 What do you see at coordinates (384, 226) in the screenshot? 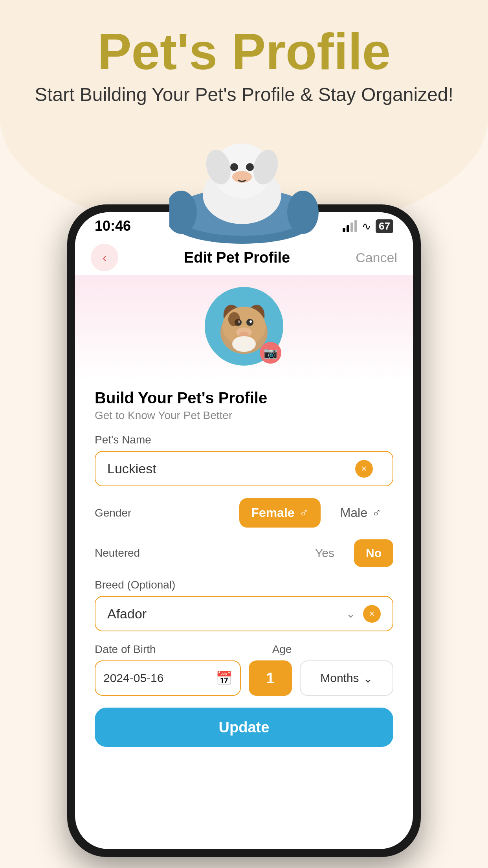
I see `battery-icon: 67` at bounding box center [384, 226].